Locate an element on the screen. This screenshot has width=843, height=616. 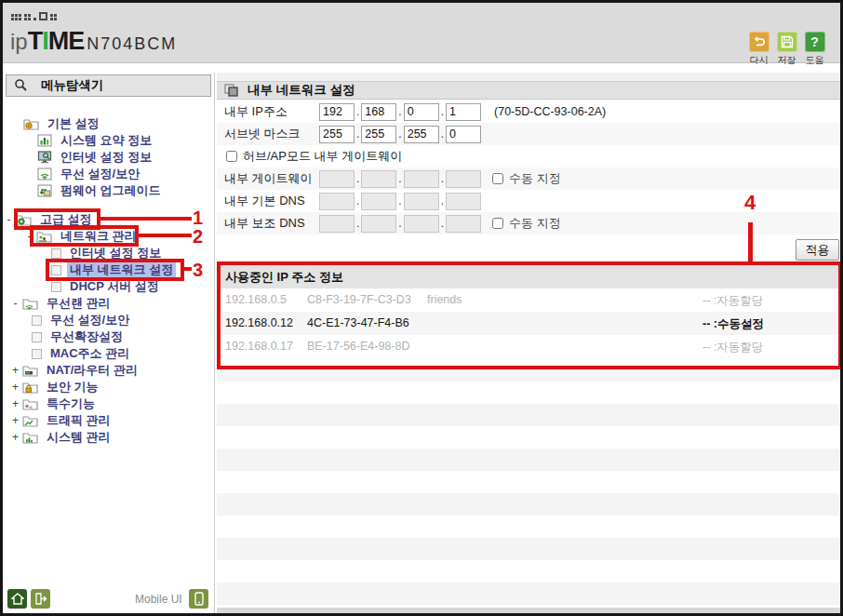
sidebar-item: +보안 기능 is located at coordinates (109, 387).